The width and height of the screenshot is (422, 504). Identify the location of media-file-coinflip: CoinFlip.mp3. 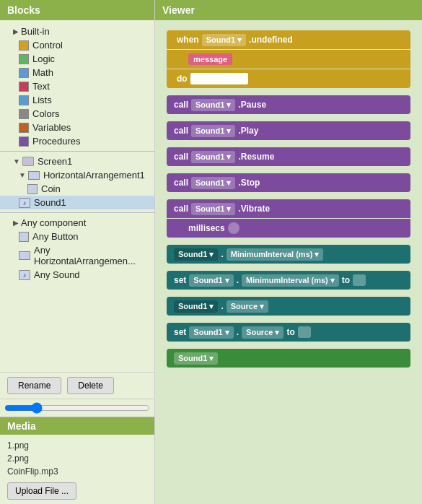
(77, 472).